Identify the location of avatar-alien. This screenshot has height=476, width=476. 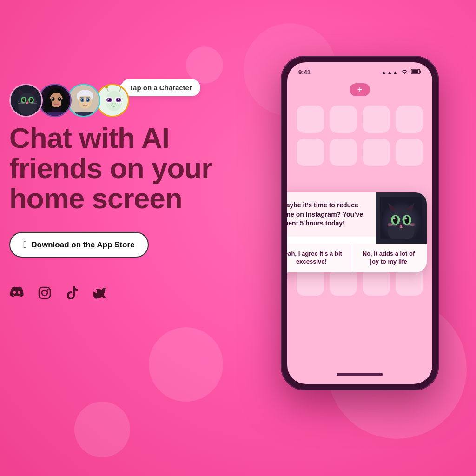
(112, 100).